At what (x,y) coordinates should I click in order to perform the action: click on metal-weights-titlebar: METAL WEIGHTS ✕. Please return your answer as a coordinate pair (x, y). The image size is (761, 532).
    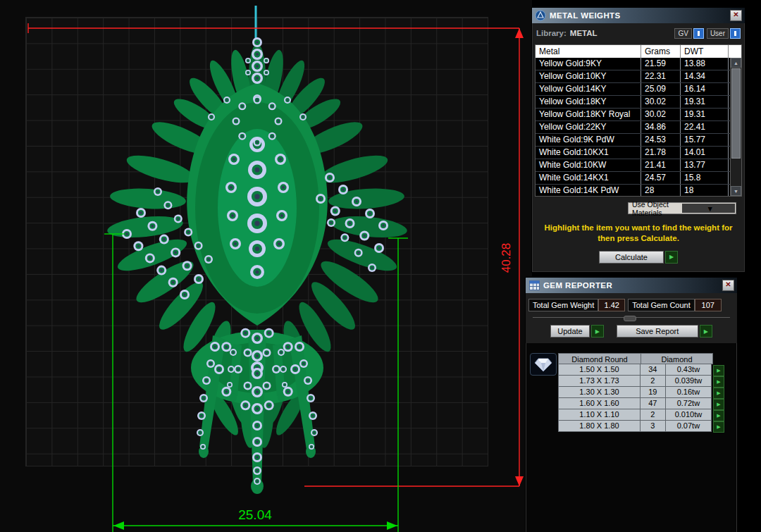
    Looking at the image, I should click on (638, 16).